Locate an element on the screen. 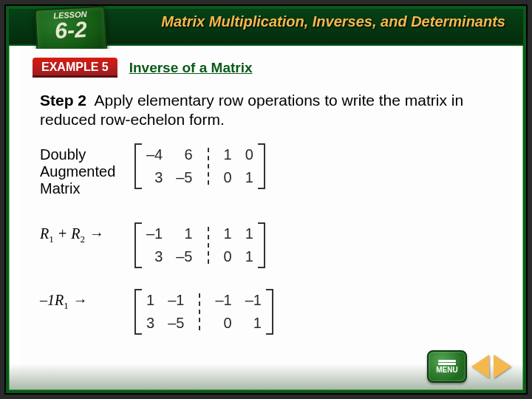 This screenshot has height=399, width=532. chapter-title: Matrix Multiplication, Inverses, and Det… is located at coordinates (333, 22).